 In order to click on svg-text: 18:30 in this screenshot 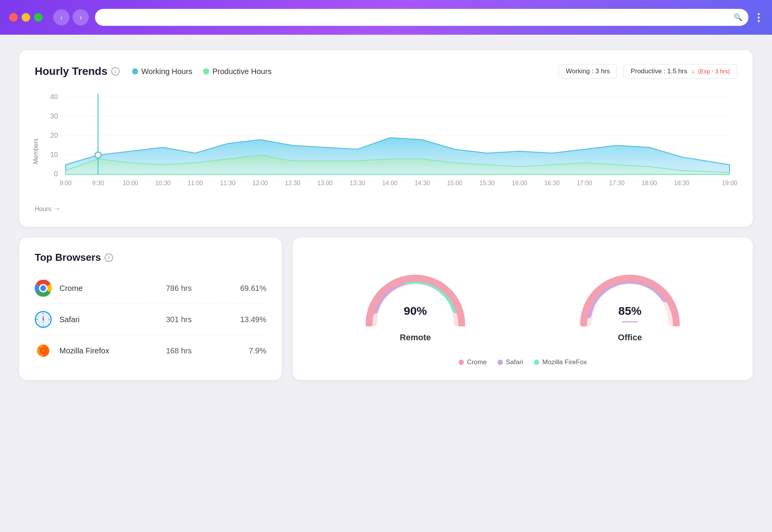, I will do `click(682, 183)`.